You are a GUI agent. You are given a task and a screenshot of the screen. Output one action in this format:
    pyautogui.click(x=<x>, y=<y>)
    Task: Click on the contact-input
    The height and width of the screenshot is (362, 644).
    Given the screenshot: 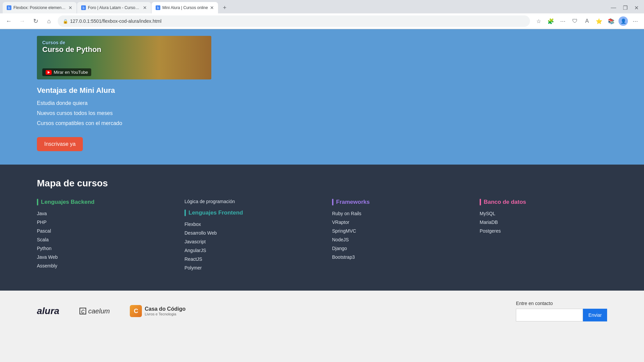 What is the action you would take?
    pyautogui.click(x=549, y=315)
    